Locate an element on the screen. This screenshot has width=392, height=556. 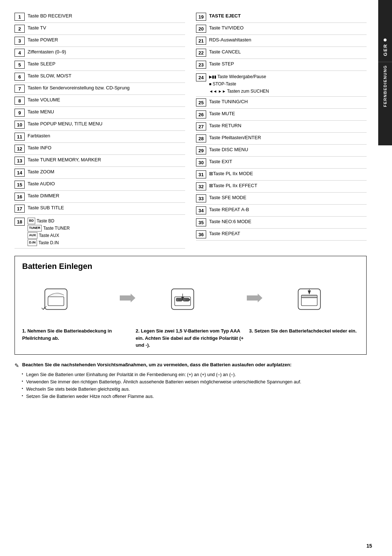
note-icon: ✎ is located at coordinates (17, 366).